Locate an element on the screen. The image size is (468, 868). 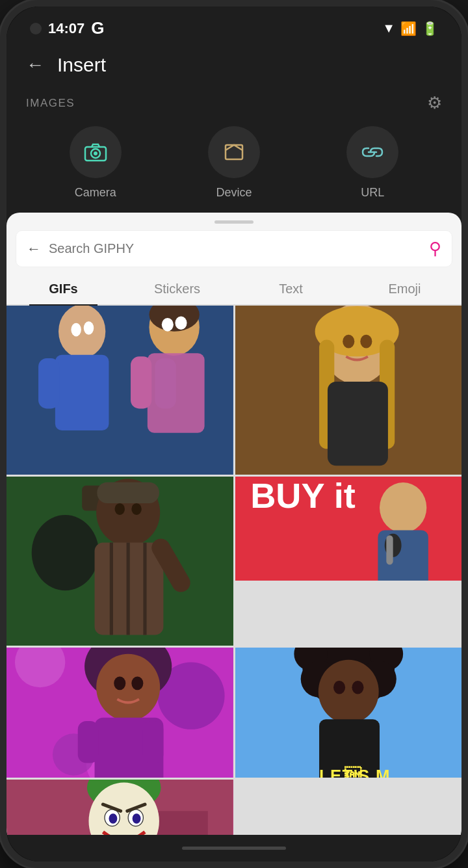
status-bar: 14:07 G ▼ 📶 🔋 is located at coordinates (234, 26).